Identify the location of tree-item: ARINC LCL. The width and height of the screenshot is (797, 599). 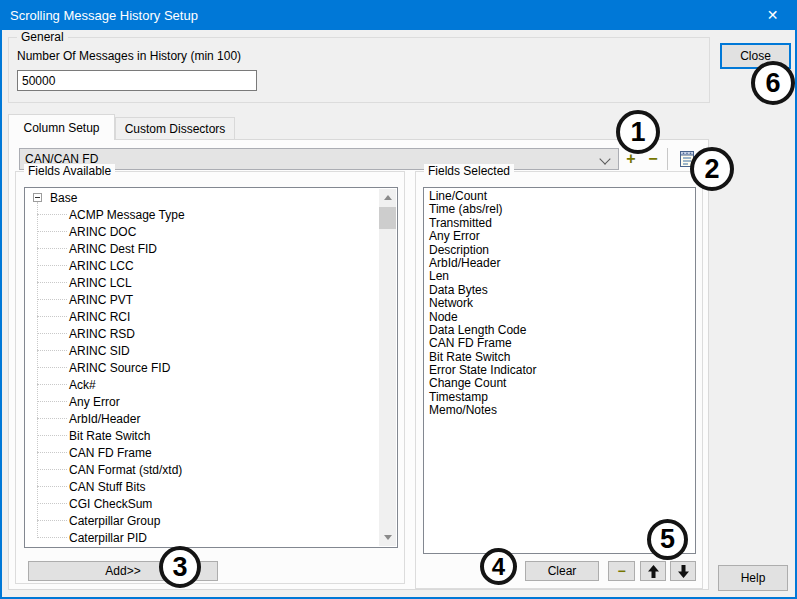
(202, 282).